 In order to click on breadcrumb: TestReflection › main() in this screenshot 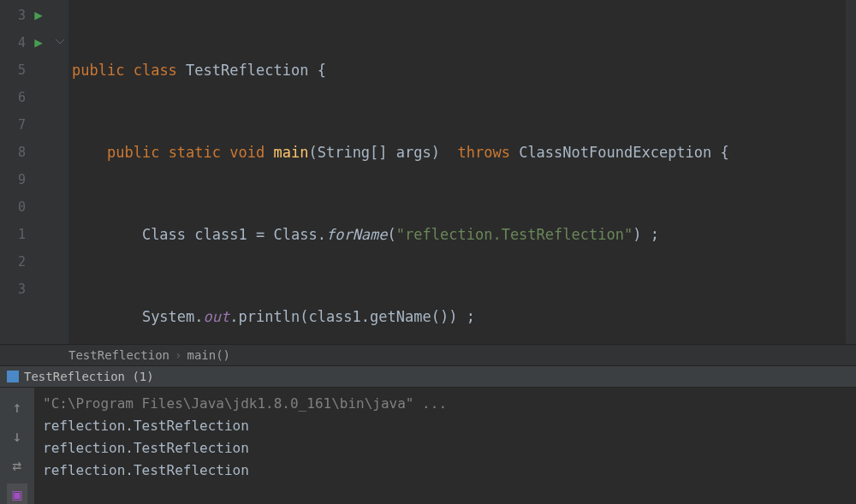, I will do `click(428, 355)`.